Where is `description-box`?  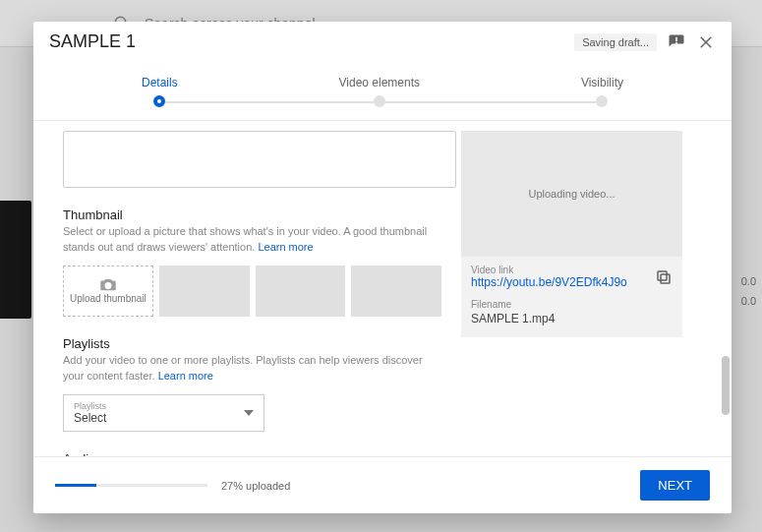 description-box is located at coordinates (260, 159).